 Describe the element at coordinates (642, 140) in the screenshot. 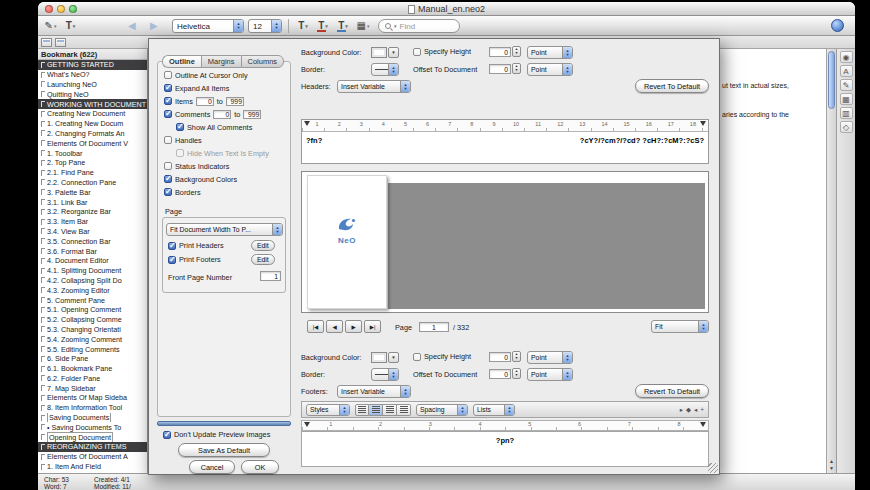

I see `header-datetime-variable: ?cY?/?cm?/?cd? ?cH?:?cM?:?cS?` at that location.